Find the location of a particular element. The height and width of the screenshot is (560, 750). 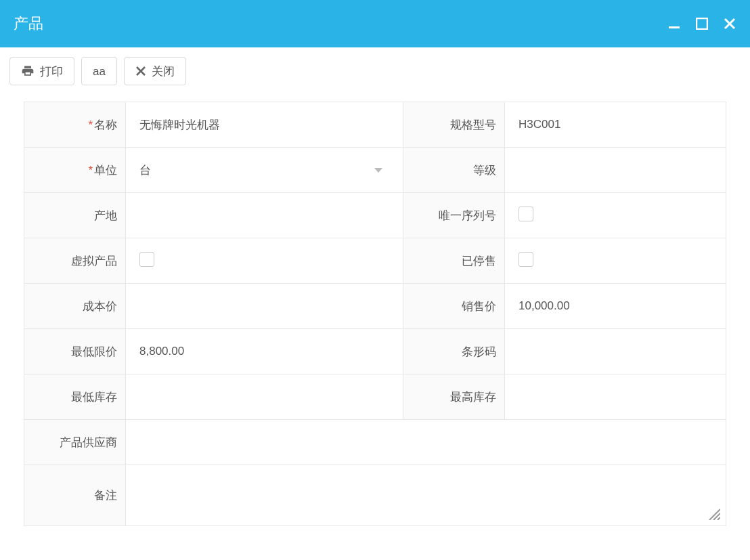

maxstock-label: 最高库存 is located at coordinates (454, 397).